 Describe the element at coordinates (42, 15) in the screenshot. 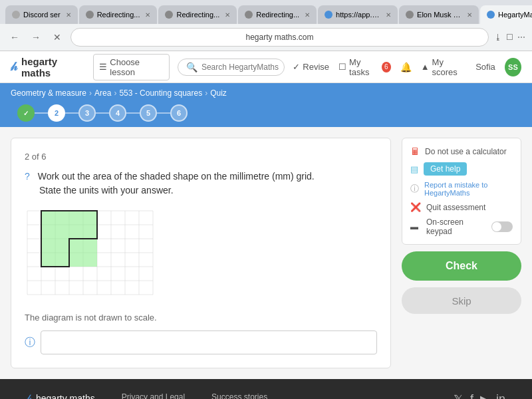

I see `tab-label: Discord ser` at that location.